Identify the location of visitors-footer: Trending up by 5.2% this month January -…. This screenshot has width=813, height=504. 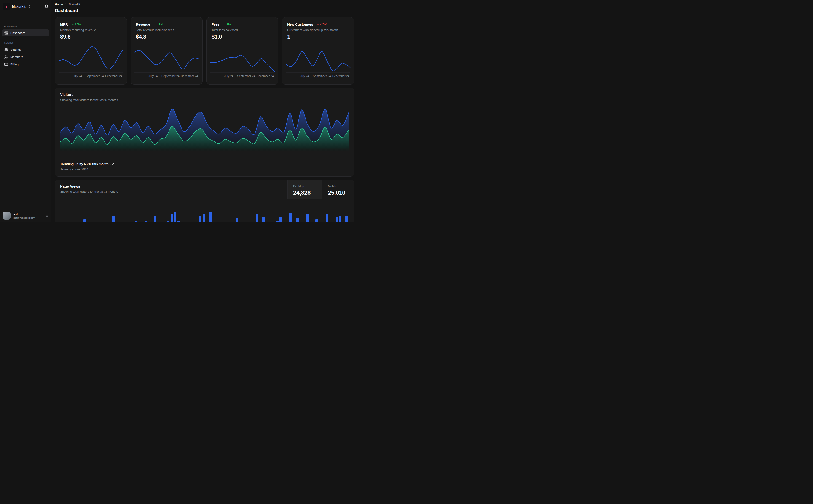
(87, 167).